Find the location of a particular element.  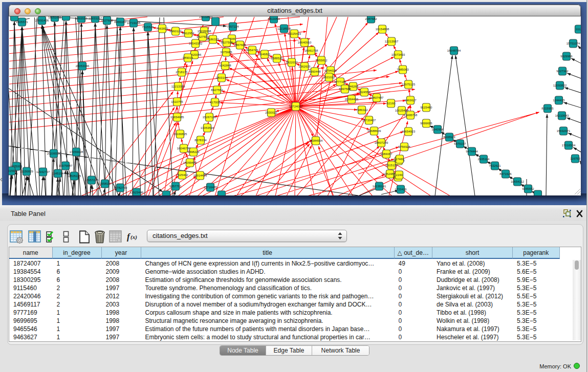

svg-text: 8471626 is located at coordinates (506, 174).